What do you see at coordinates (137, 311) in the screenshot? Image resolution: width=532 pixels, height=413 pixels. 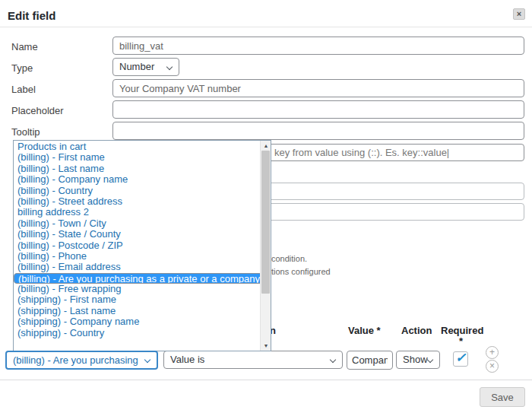 I see `list-item: (shipping) - Last name` at bounding box center [137, 311].